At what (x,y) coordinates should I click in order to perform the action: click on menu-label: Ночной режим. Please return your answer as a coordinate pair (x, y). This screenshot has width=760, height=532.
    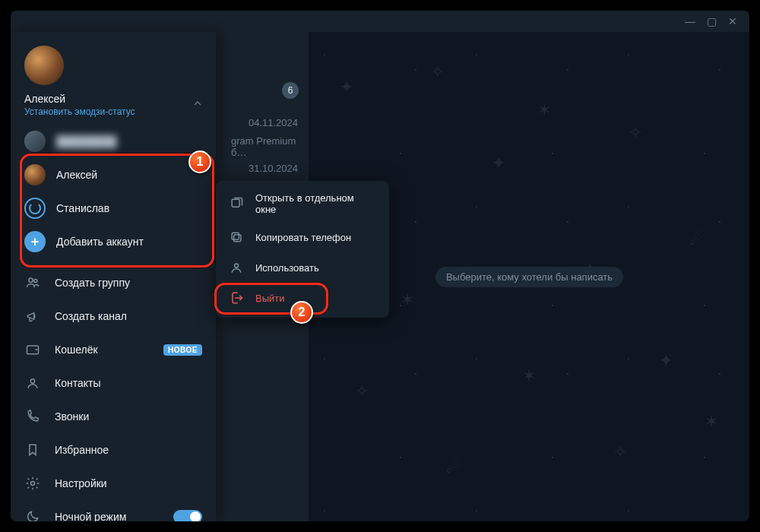
    Looking at the image, I should click on (90, 516).